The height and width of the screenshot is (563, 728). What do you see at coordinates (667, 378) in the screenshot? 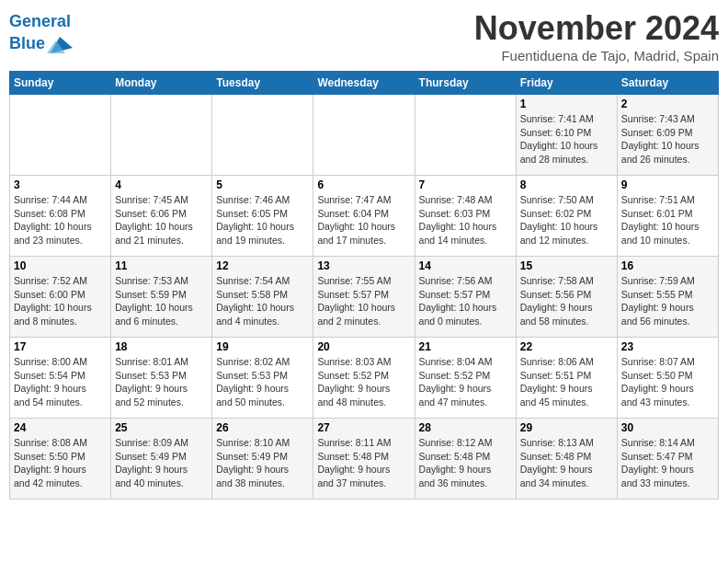
I see `calendar-cell: 23Sunrise: 8:07 AMSunset: 5:50 PMDayligh…` at bounding box center [667, 378].